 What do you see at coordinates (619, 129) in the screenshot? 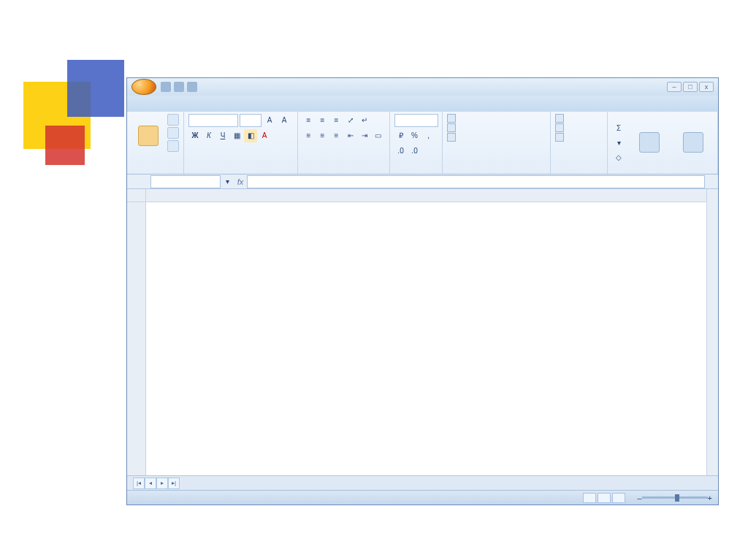
I see `autosum-button: Σ` at bounding box center [619, 129].